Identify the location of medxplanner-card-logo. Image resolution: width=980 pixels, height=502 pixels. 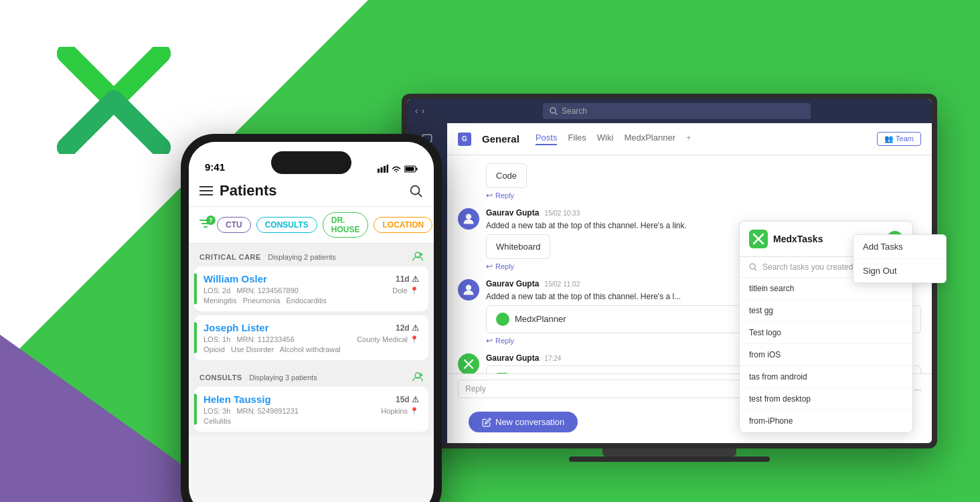
(503, 319).